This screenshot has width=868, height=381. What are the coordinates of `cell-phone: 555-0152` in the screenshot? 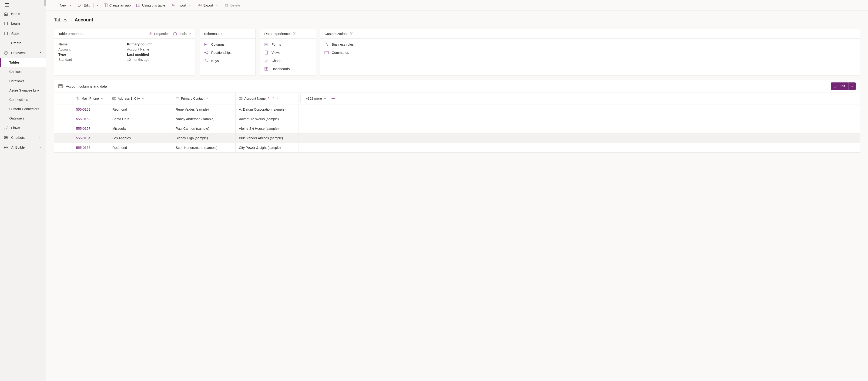 It's located at (91, 119).